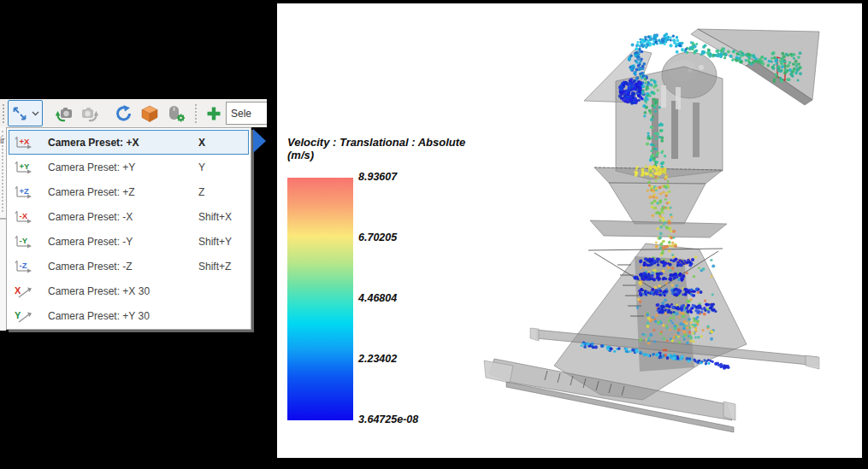 This screenshot has width=868, height=469. I want to click on menu-item-label: Camera Preset: -X, so click(123, 217).